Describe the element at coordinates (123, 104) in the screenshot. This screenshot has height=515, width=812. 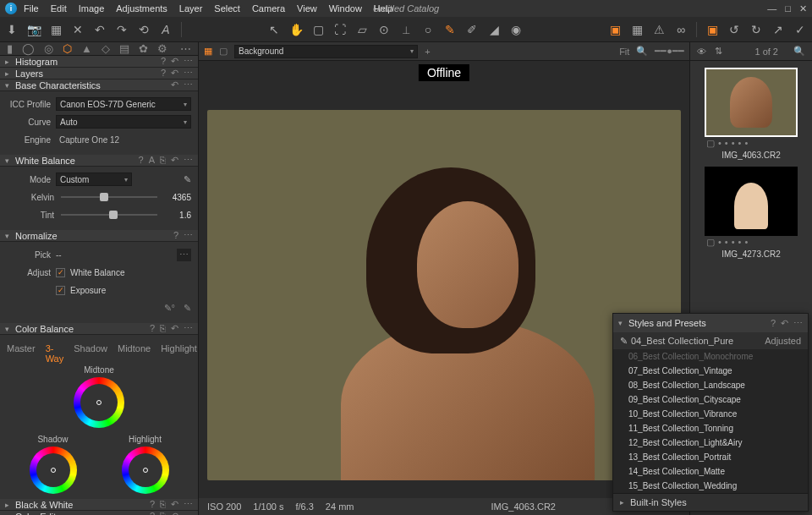
I see `icc-profile-select: Canon EOS-77D Generic▾` at that location.